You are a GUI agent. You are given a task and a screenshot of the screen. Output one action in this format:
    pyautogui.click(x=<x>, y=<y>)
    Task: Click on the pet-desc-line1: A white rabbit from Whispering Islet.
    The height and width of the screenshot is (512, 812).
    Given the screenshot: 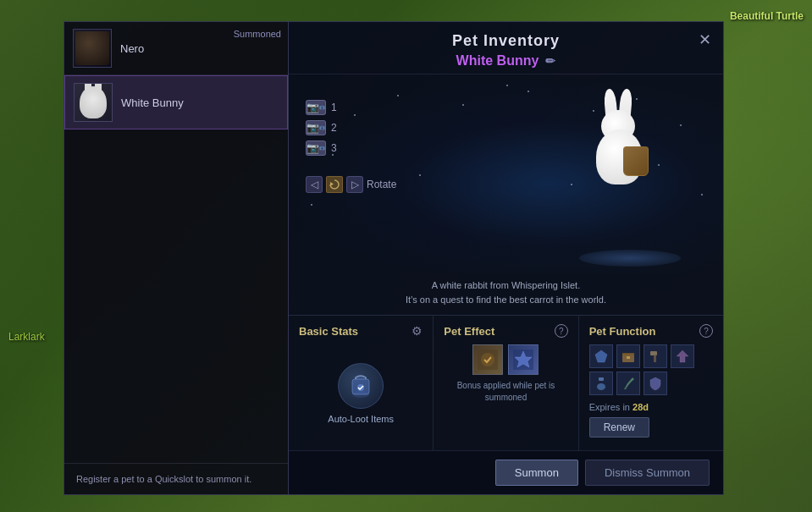 What is the action you would take?
    pyautogui.click(x=506, y=286)
    